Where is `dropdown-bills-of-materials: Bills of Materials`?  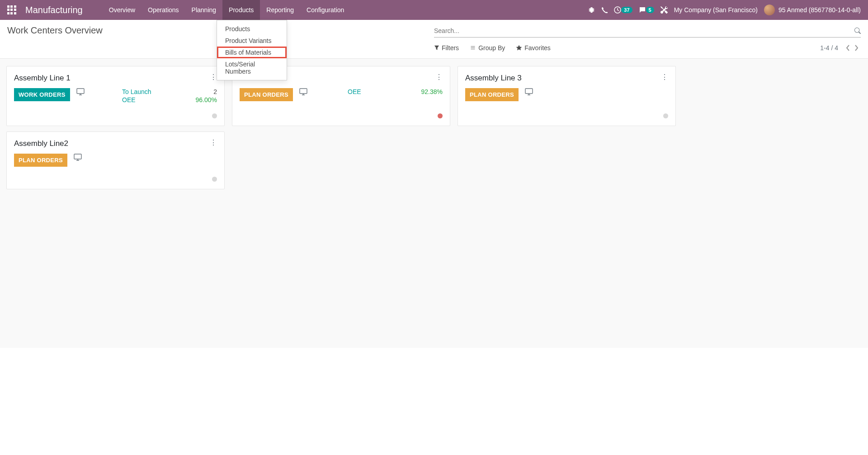 dropdown-bills-of-materials: Bills of Materials is located at coordinates (252, 52).